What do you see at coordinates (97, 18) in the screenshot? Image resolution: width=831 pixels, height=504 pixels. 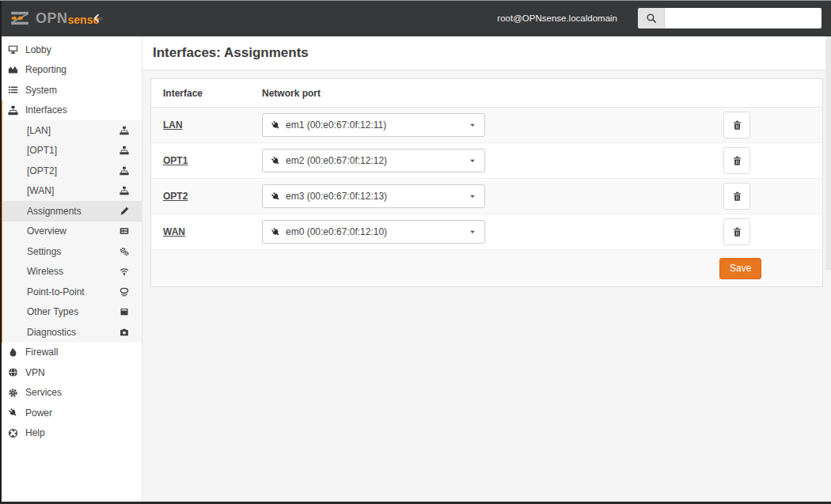 I see `sidebar-collapse-chevron-icon` at bounding box center [97, 18].